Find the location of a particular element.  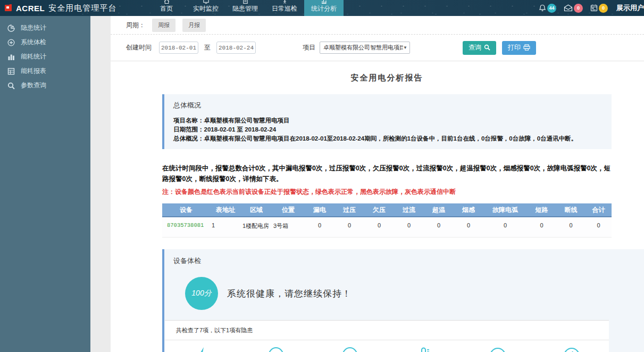

col-undervoltage: 欠压 is located at coordinates (379, 210).